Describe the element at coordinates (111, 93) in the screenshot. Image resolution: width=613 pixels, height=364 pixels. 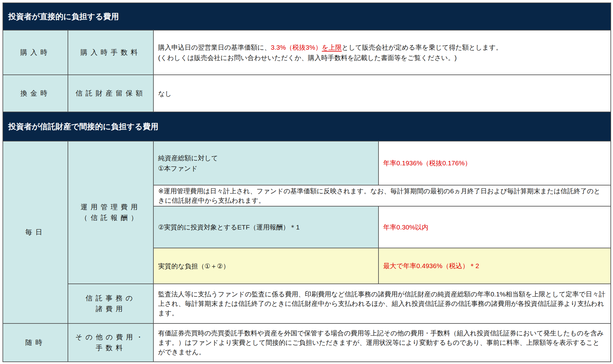
I see `redemption-fee-name-cell: 信託財産留保額` at that location.